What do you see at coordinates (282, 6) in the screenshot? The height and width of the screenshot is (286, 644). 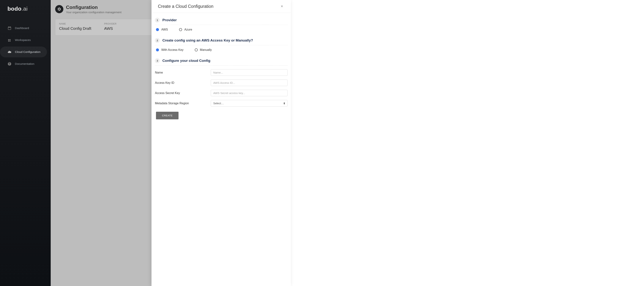 I see `close-button: ×` at bounding box center [282, 6].